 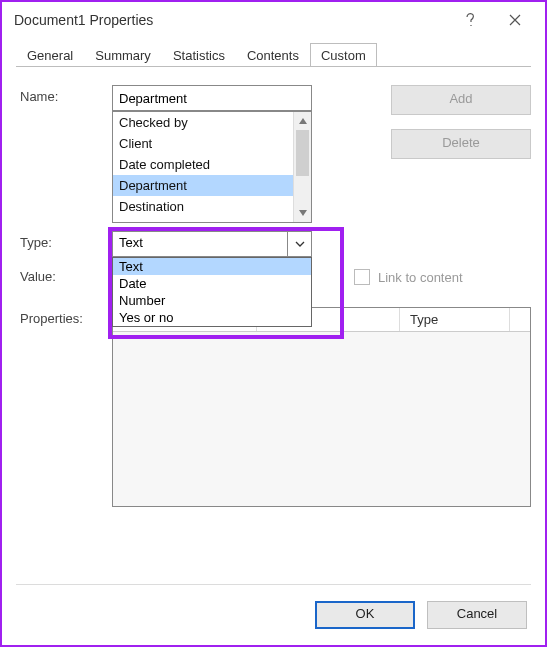 What do you see at coordinates (299, 244) in the screenshot?
I see `chevron-down-icon` at bounding box center [299, 244].